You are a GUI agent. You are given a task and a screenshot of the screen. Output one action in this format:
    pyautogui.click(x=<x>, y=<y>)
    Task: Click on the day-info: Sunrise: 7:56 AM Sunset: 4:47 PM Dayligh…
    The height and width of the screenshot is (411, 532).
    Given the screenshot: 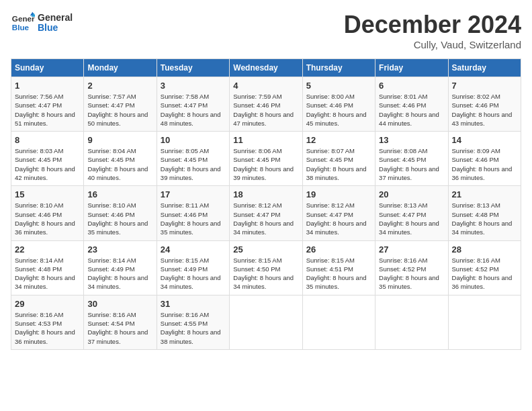 What is the action you would take?
    pyautogui.click(x=47, y=110)
    